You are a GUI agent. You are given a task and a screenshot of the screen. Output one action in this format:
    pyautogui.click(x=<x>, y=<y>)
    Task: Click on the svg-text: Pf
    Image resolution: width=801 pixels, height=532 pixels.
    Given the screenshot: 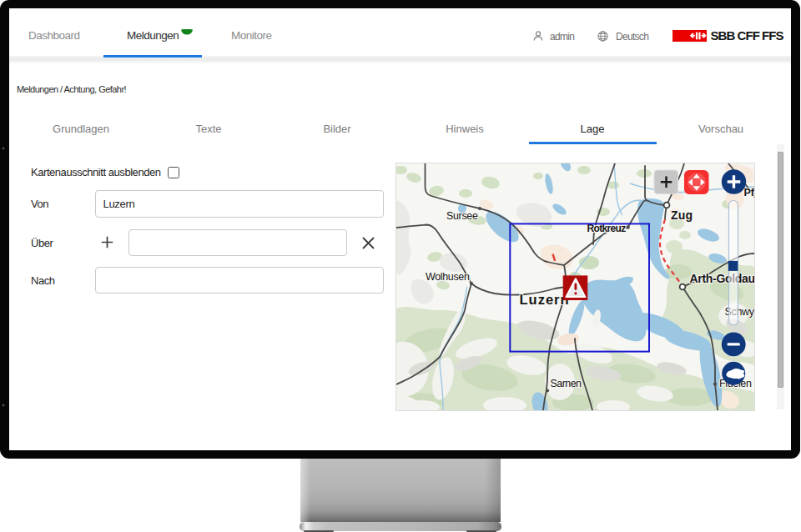 What is the action you would take?
    pyautogui.click(x=749, y=193)
    